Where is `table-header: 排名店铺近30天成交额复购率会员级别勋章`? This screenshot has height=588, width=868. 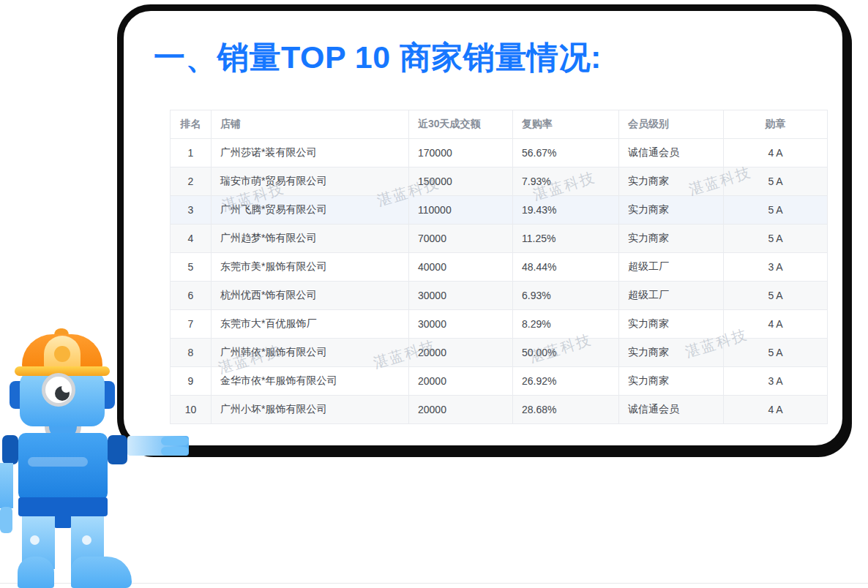 table-header: 排名店铺近30天成交额复购率会员级别勋章 is located at coordinates (499, 124).